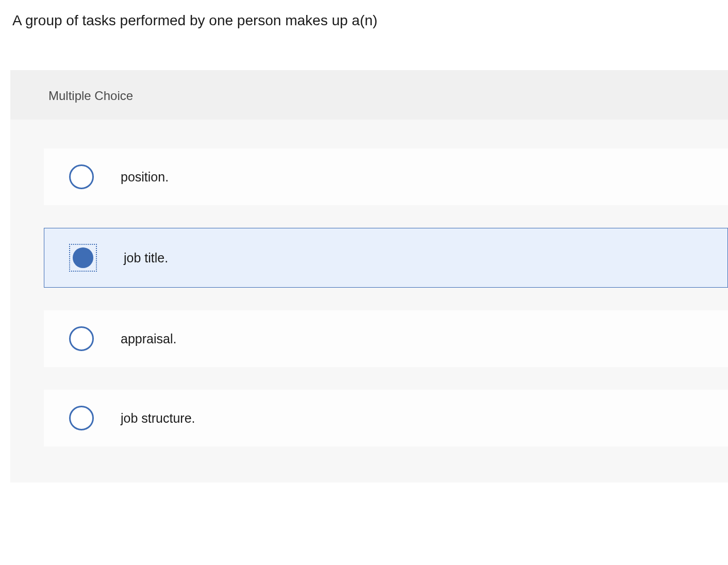 Image resolution: width=728 pixels, height=565 pixels. What do you see at coordinates (364, 14) in the screenshot?
I see `question-text: A group of tasks performed by one person…` at bounding box center [364, 14].